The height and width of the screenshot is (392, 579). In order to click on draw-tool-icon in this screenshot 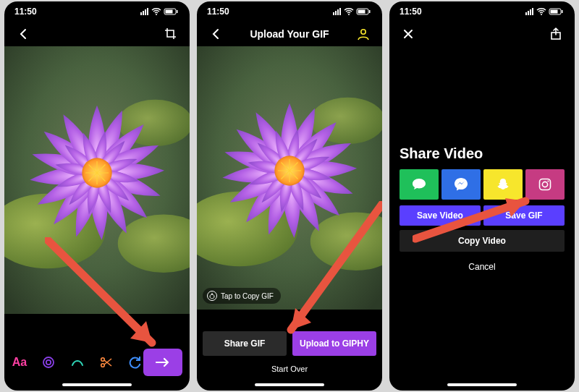, I will do `click(77, 362)`.